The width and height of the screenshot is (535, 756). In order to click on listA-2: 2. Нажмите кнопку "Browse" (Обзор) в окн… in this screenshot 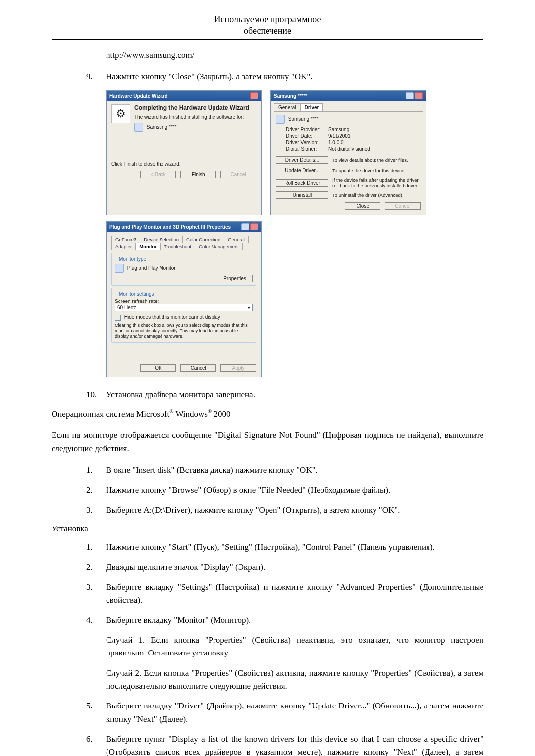, I will do `click(268, 490)`.